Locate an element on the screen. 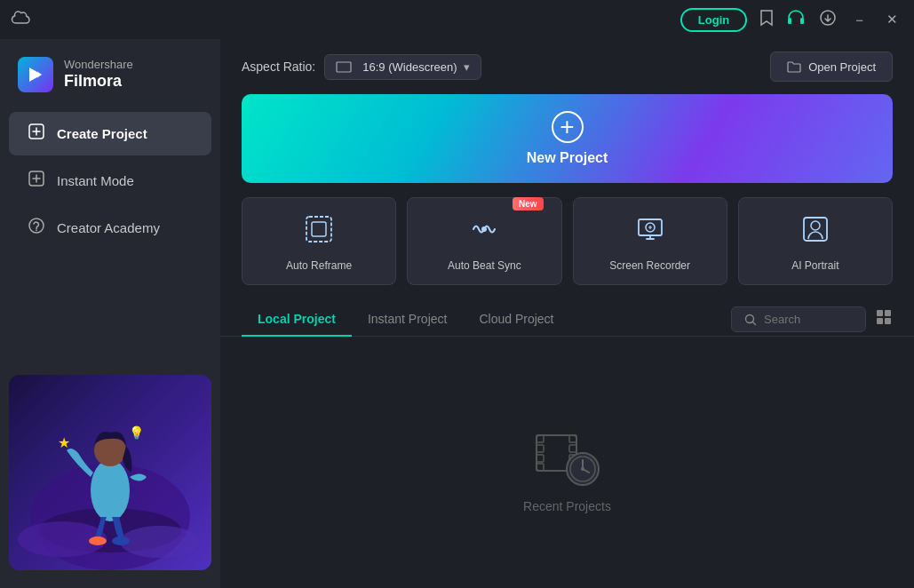 The width and height of the screenshot is (914, 588). aspect-ratio-label: Aspect Ratio: is located at coordinates (279, 67).